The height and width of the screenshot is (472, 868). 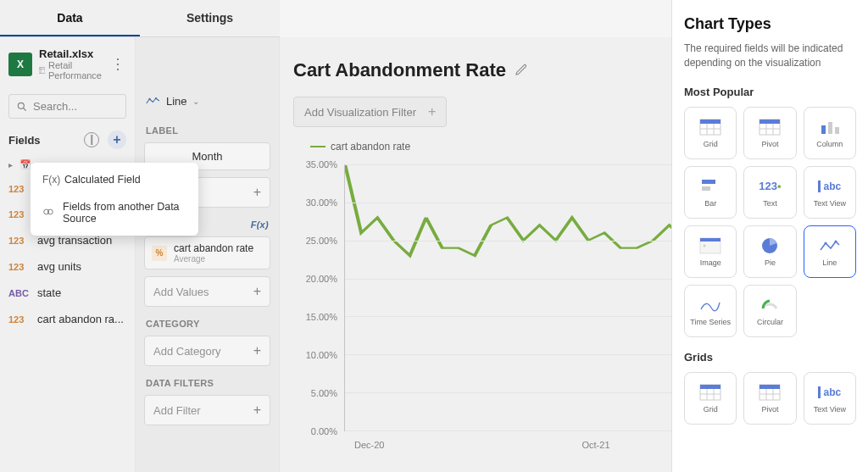 I want to click on time-series-icon, so click(x=710, y=305).